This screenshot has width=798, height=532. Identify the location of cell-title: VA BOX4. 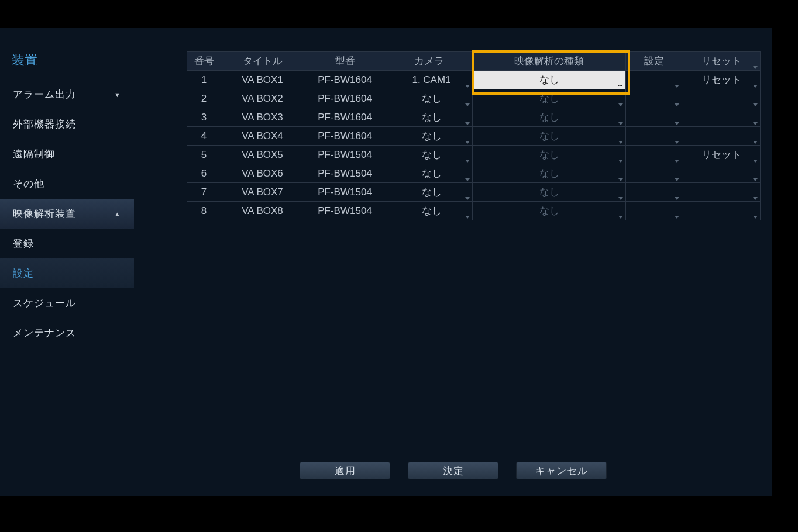
(263, 136).